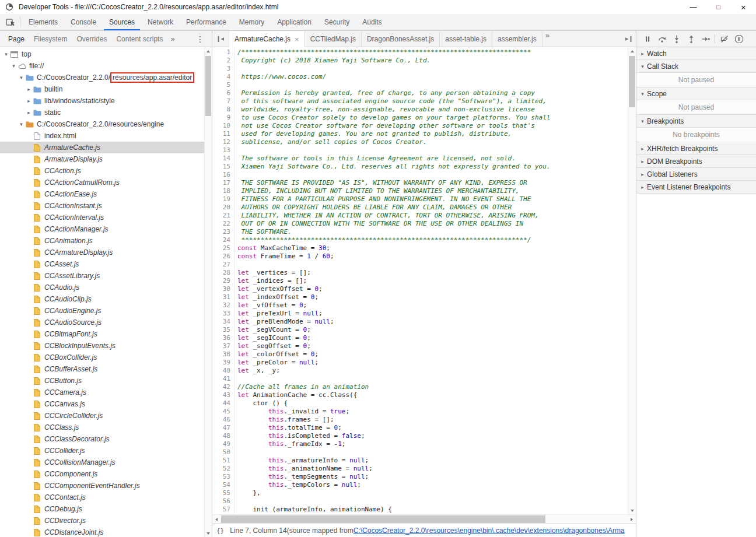 This screenshot has height=537, width=756. What do you see at coordinates (632, 511) in the screenshot?
I see `scroll-down-icon` at bounding box center [632, 511].